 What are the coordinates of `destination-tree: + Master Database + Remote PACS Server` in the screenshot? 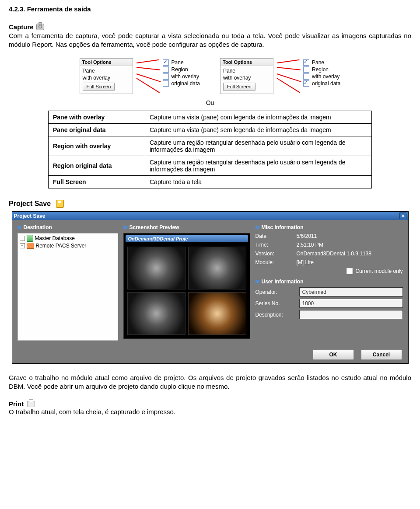 It's located at (68, 287).